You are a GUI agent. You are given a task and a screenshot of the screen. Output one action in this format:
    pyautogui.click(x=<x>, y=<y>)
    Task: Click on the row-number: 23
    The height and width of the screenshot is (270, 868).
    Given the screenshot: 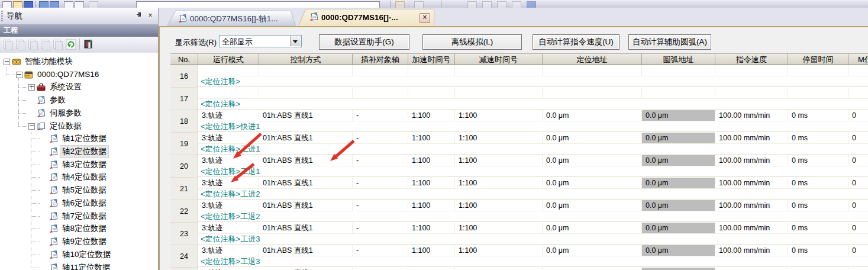 What is the action you would take?
    pyautogui.click(x=185, y=234)
    